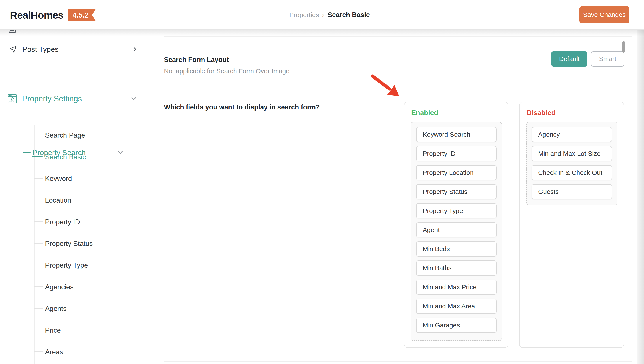 The height and width of the screenshot is (364, 644). What do you see at coordinates (71, 265) in the screenshot?
I see `sidebar-tree-item: Property Type` at bounding box center [71, 265].